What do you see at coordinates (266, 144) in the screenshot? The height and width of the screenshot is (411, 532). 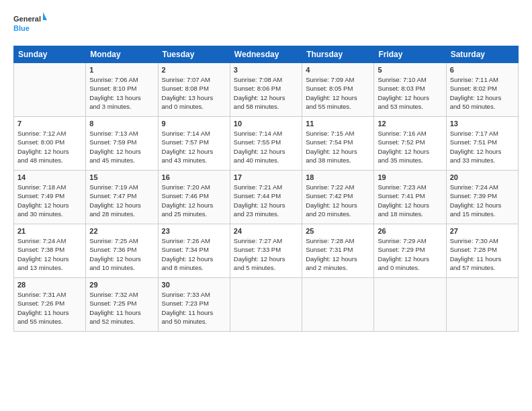 I see `week-row-2: 7Sunrise: 7:12 AMSunset: 8:00 PMDaylight…` at bounding box center [266, 144].